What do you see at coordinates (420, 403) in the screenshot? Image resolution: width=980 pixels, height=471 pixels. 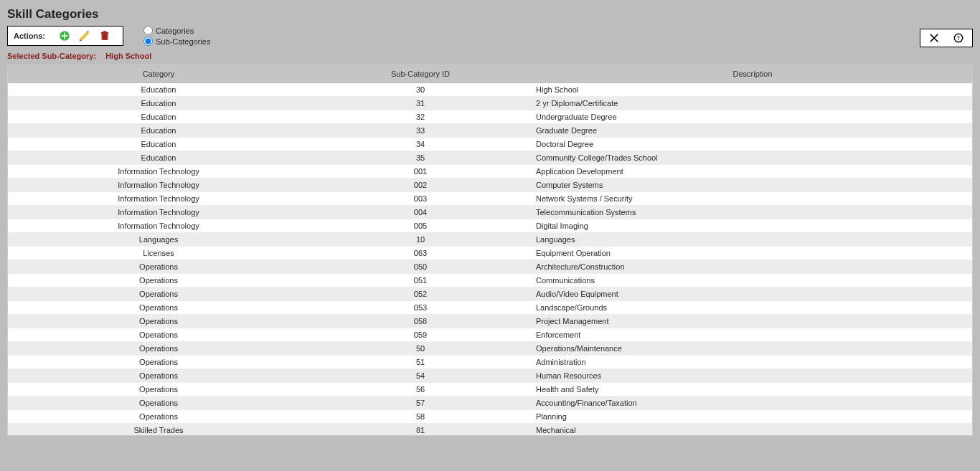 I see `cell-sub-id: 57` at bounding box center [420, 403].